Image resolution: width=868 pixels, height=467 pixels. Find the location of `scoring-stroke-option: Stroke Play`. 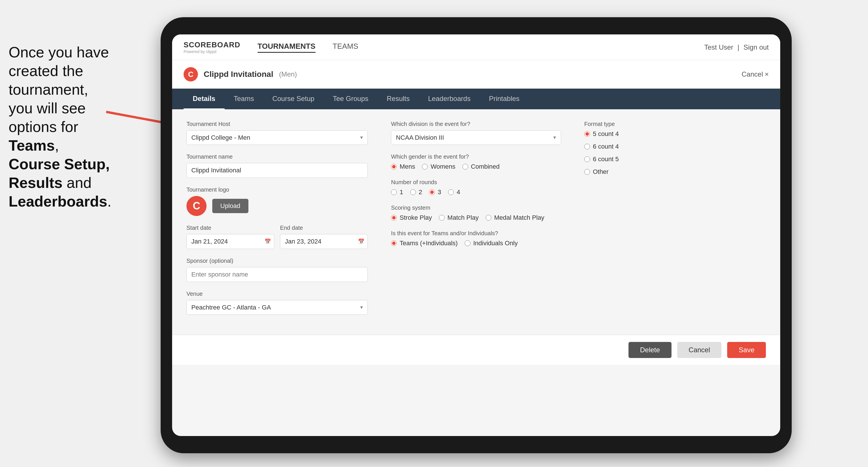

scoring-stroke-option: Stroke Play is located at coordinates (411, 218).